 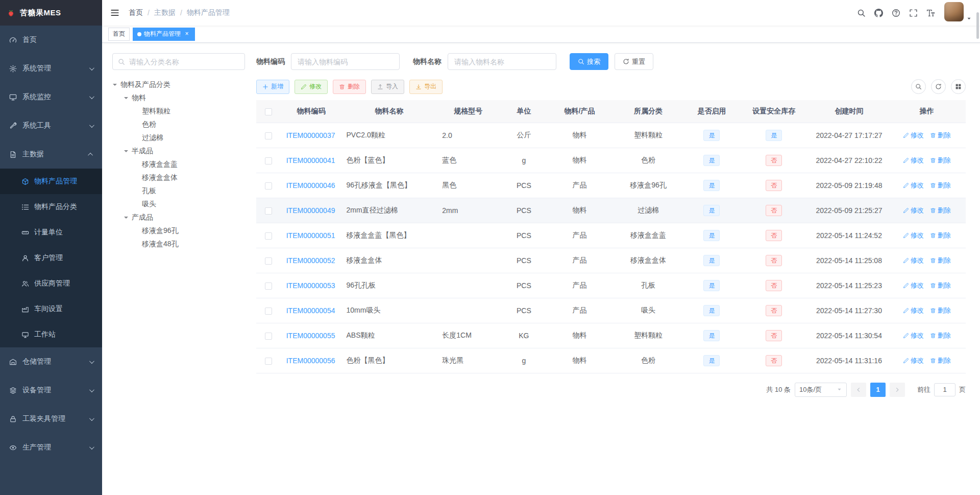 What do you see at coordinates (51, 390) in the screenshot?
I see `sidebar-item-equipment-management: 设备管理` at bounding box center [51, 390].